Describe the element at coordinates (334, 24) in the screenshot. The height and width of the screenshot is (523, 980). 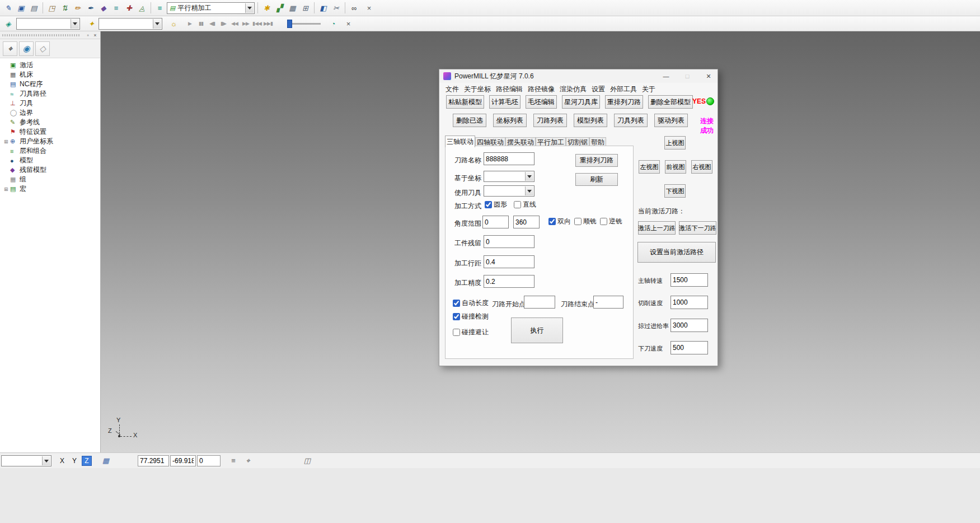
I see `simulation-speed-clock-icon: ◔` at that location.